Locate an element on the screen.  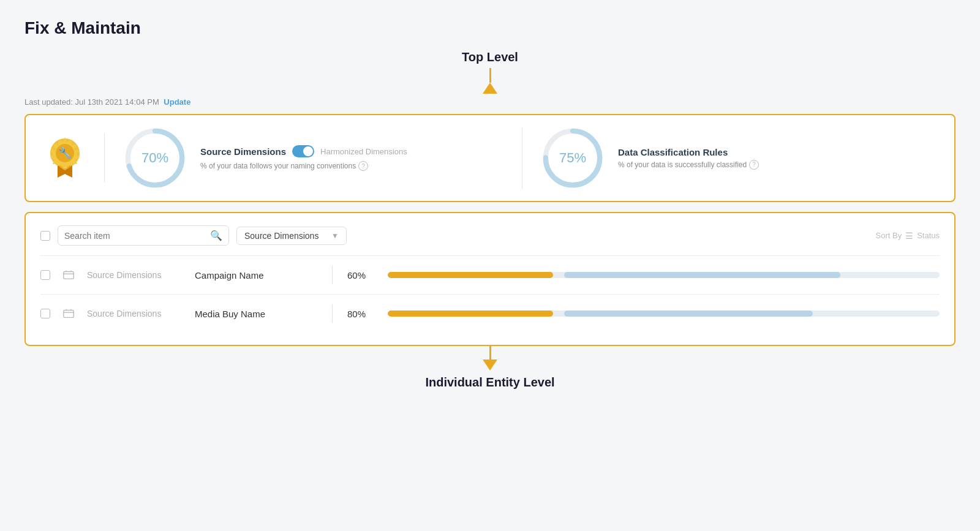
table-row: Source Dimensions Campaign Name 60% is located at coordinates (490, 276).